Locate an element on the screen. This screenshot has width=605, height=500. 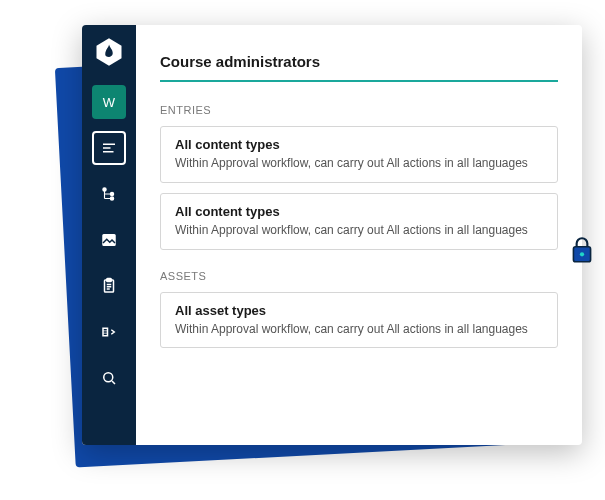
card-title: All asset types is located at coordinates (359, 310).